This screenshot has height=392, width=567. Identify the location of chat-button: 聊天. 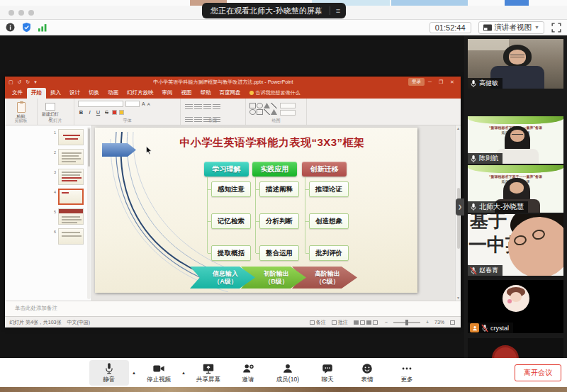
(327, 373).